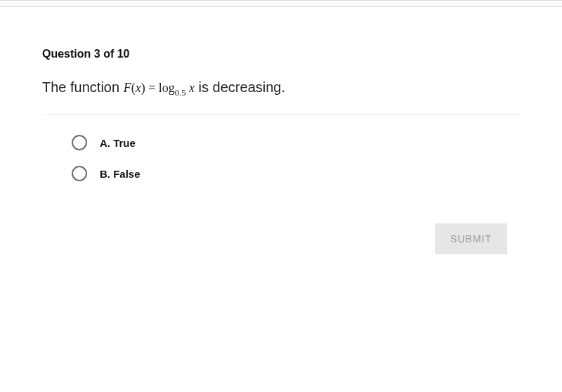 The height and width of the screenshot is (392, 562). Describe the element at coordinates (126, 174) in the screenshot. I see `option-text: False` at that location.